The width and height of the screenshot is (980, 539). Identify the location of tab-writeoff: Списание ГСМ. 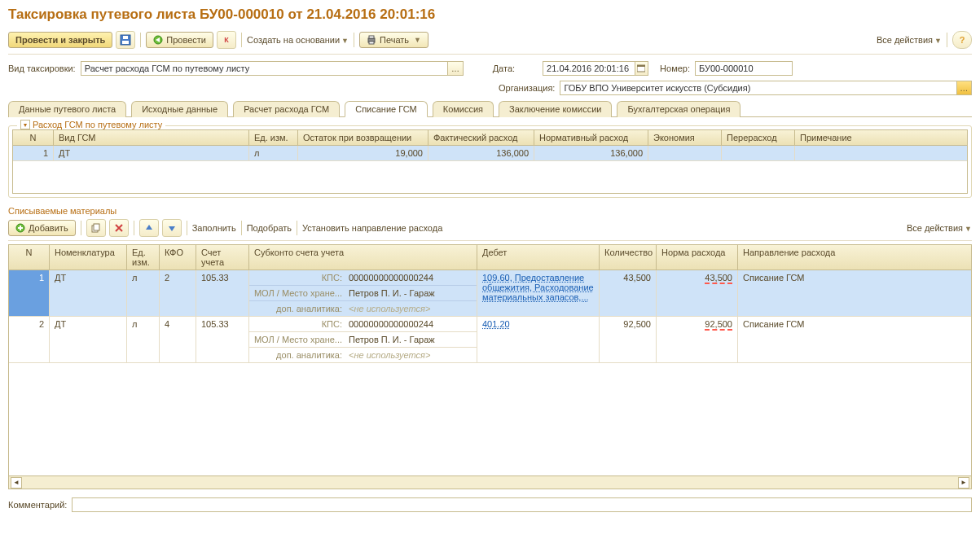
(386, 109).